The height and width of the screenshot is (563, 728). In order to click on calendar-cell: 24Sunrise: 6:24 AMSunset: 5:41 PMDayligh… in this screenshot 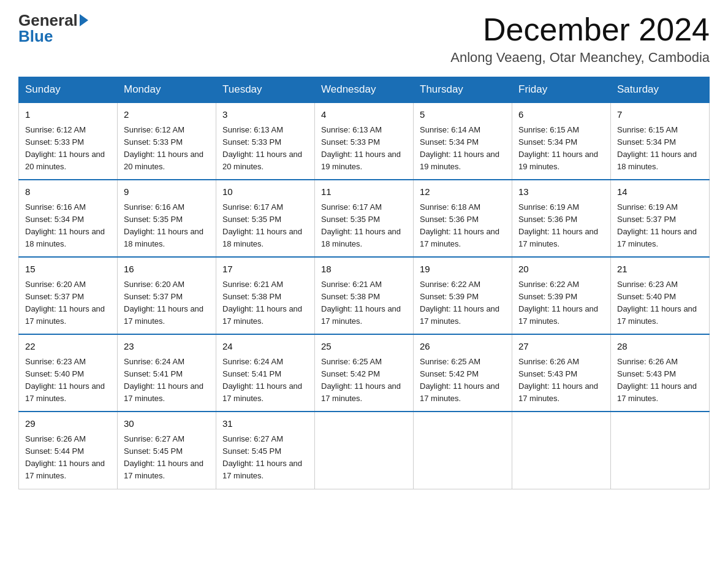, I will do `click(266, 373)`.